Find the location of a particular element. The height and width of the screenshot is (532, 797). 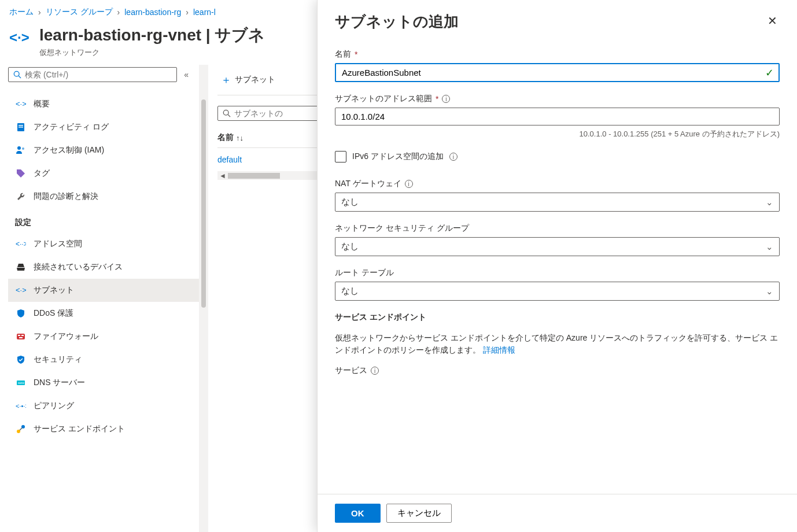

nav-label: ファイアウォール is located at coordinates (66, 337).